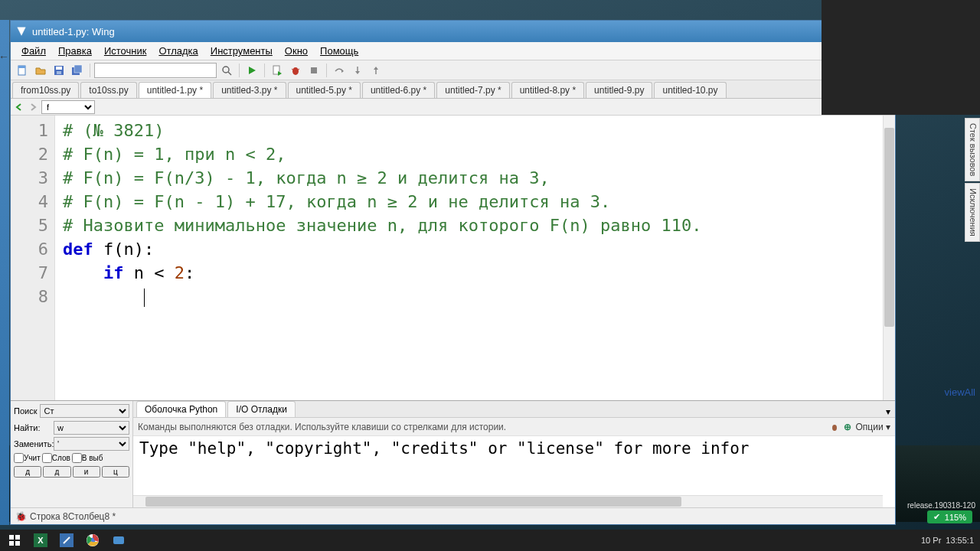 The height and width of the screenshot is (551, 980). I want to click on shell-output: Type "help", "copyright", "credits" or "…, so click(514, 471).